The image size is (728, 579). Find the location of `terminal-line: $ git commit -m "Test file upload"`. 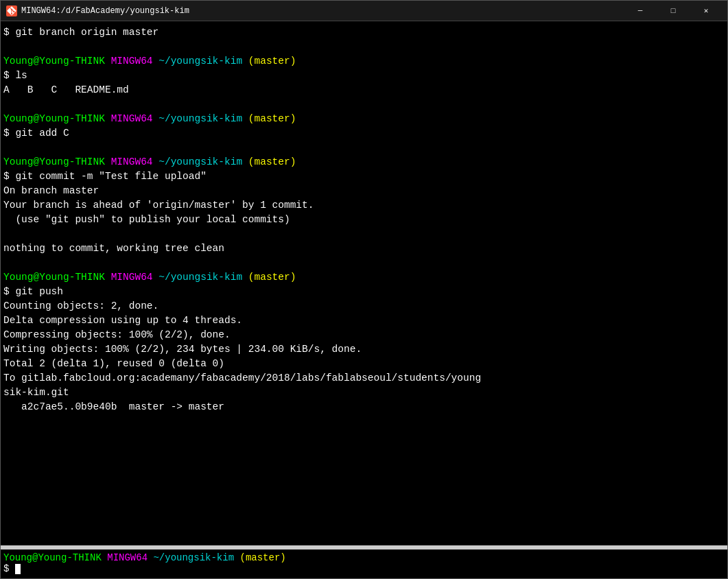

terminal-line: $ git commit -m "Test file upload" is located at coordinates (364, 177).